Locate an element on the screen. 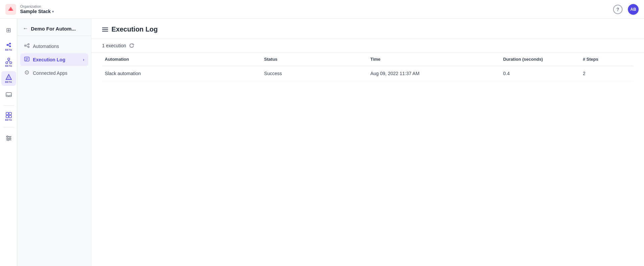 Image resolution: width=644 pixels, height=266 pixels. cell-time: Aug 09, 2022 11:37 AM is located at coordinates (434, 74).